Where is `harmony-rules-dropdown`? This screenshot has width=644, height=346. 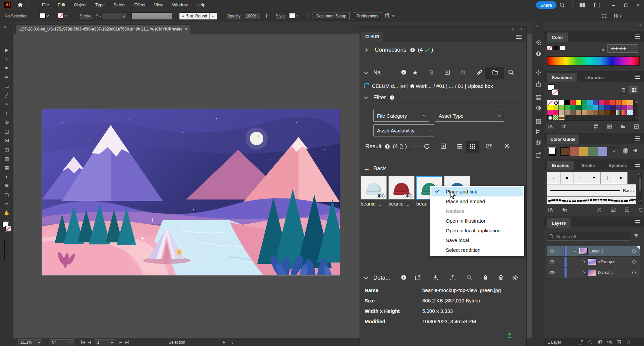 harmony-rules-dropdown is located at coordinates (614, 151).